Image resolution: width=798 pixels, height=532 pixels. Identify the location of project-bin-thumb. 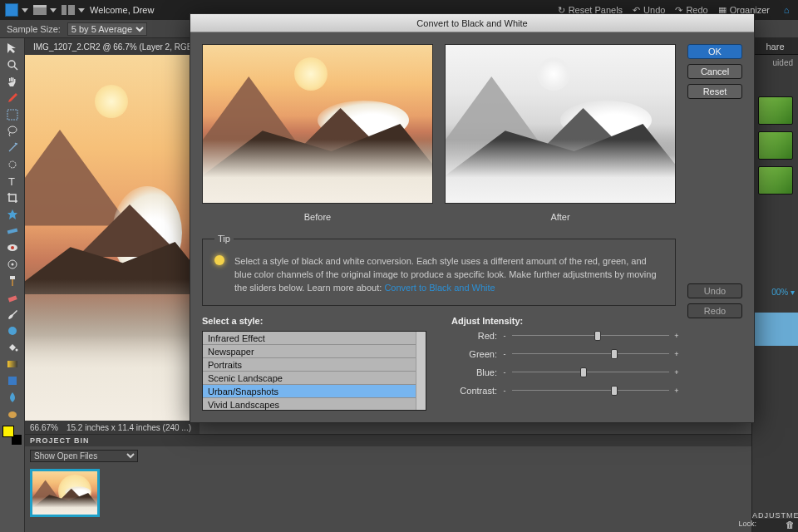
(65, 493).